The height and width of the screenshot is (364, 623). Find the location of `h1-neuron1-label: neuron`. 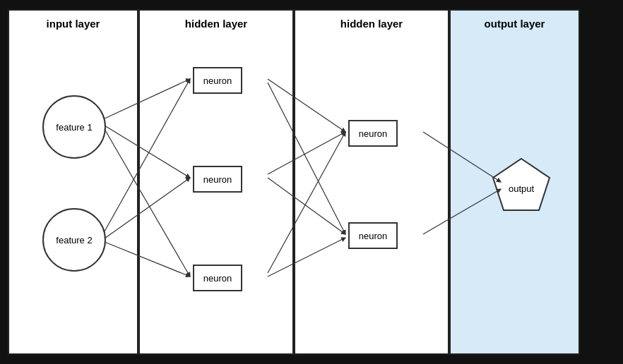

h1-neuron1-label: neuron is located at coordinates (218, 80).